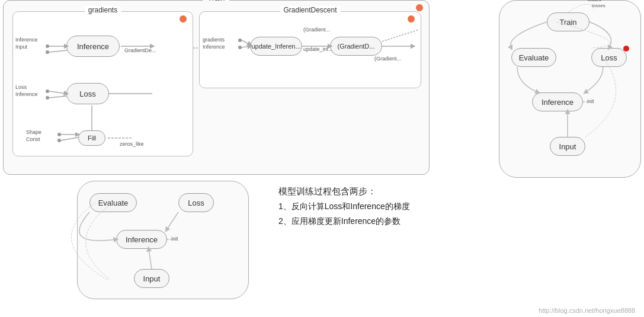 This screenshot has height=317, width=644. What do you see at coordinates (598, 6) in the screenshot?
I see `train-right-label2: losses` at bounding box center [598, 6].